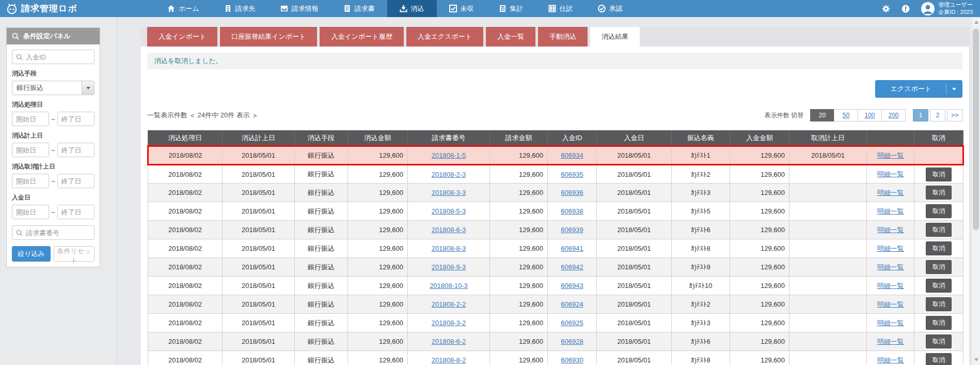 The image size is (980, 365). I want to click on nav-item-check-circle: 承認, so click(610, 8).